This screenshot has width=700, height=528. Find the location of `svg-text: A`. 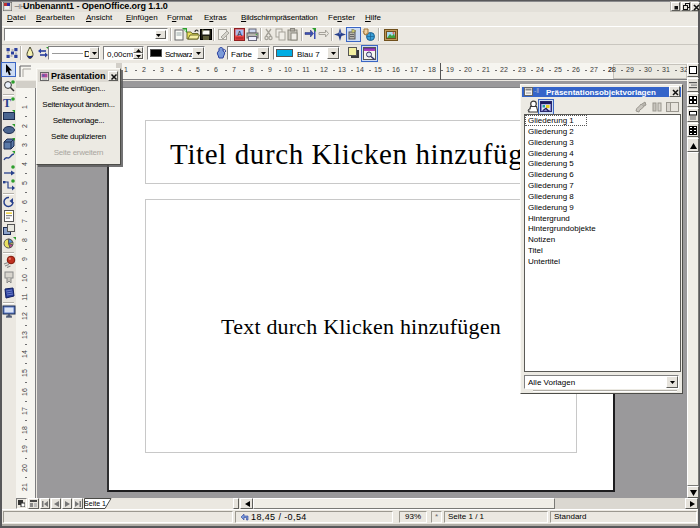

svg-text: A is located at coordinates (240, 34).